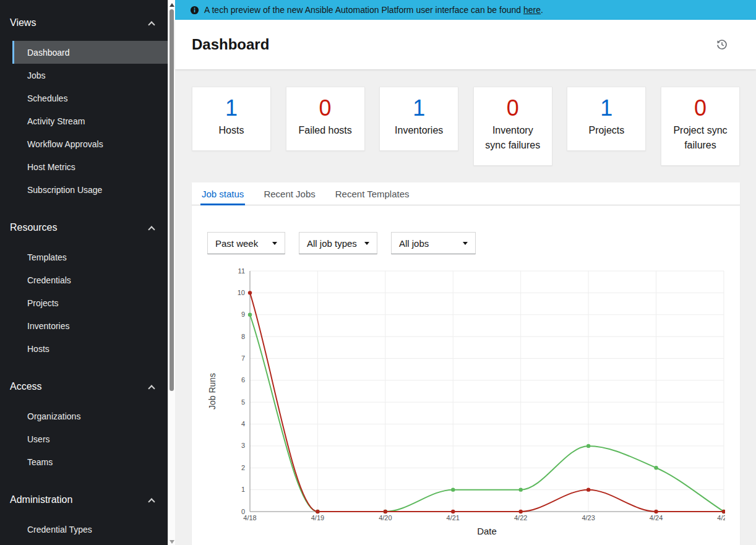  Describe the element at coordinates (243, 314) in the screenshot. I see `svg-text: 9` at that location.